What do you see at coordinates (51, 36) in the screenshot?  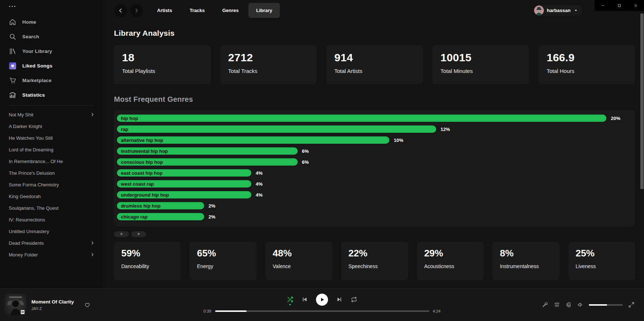 I see `sidebar-item-search: Search` at bounding box center [51, 36].